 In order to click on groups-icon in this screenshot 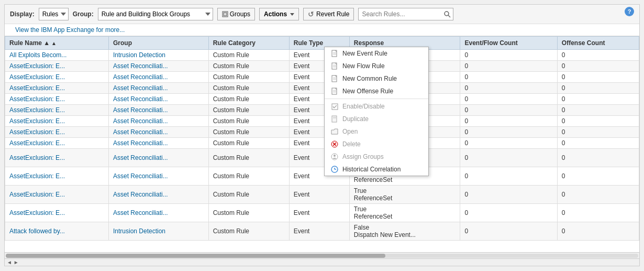, I will do `click(225, 14)`.